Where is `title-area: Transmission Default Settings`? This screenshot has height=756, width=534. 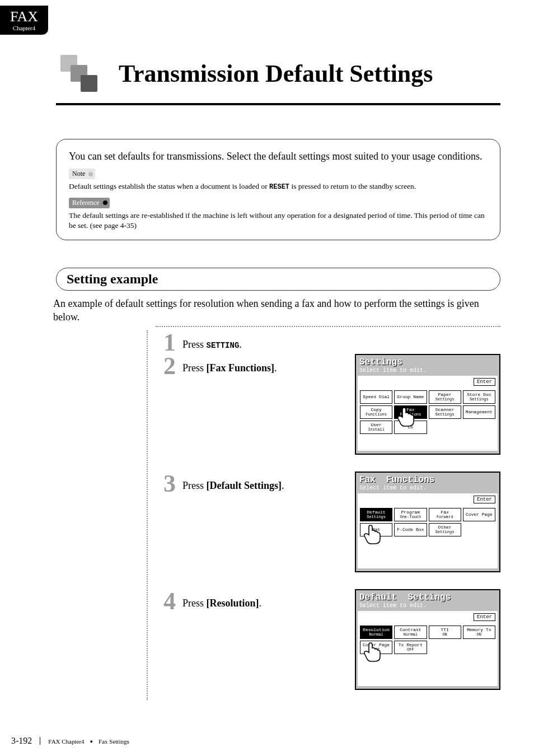 title-area: Transmission Default Settings is located at coordinates (278, 78).